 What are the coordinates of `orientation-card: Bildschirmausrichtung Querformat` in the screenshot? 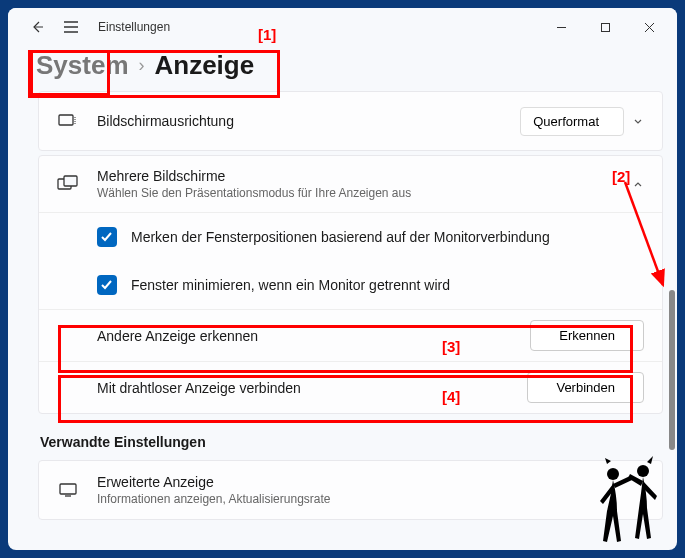 It's located at (350, 121).